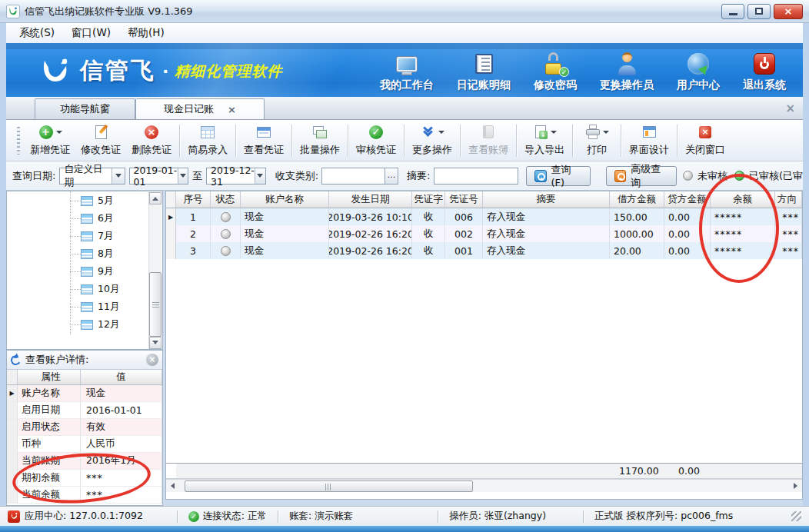  I want to click on toolbar-import-export: ↓ 导入导出, so click(544, 141).